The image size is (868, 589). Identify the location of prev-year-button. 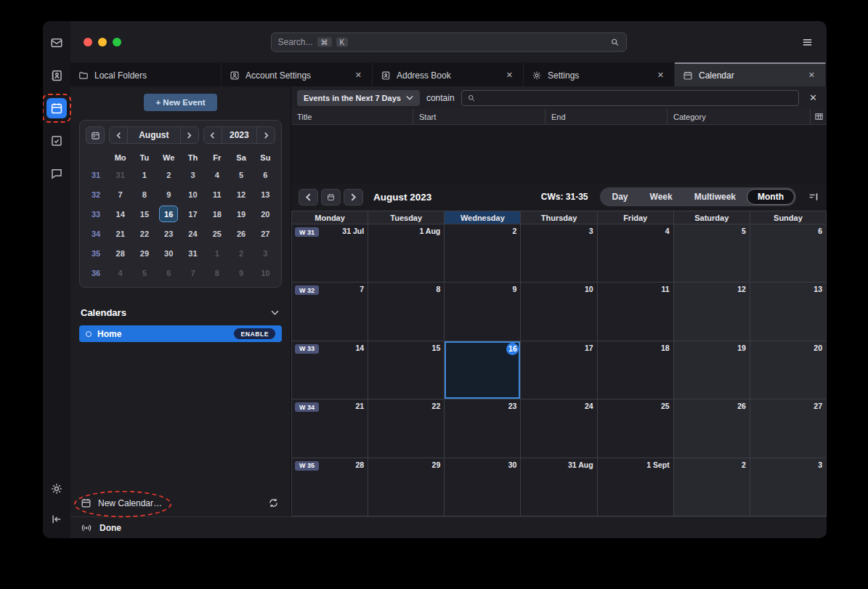
(213, 135).